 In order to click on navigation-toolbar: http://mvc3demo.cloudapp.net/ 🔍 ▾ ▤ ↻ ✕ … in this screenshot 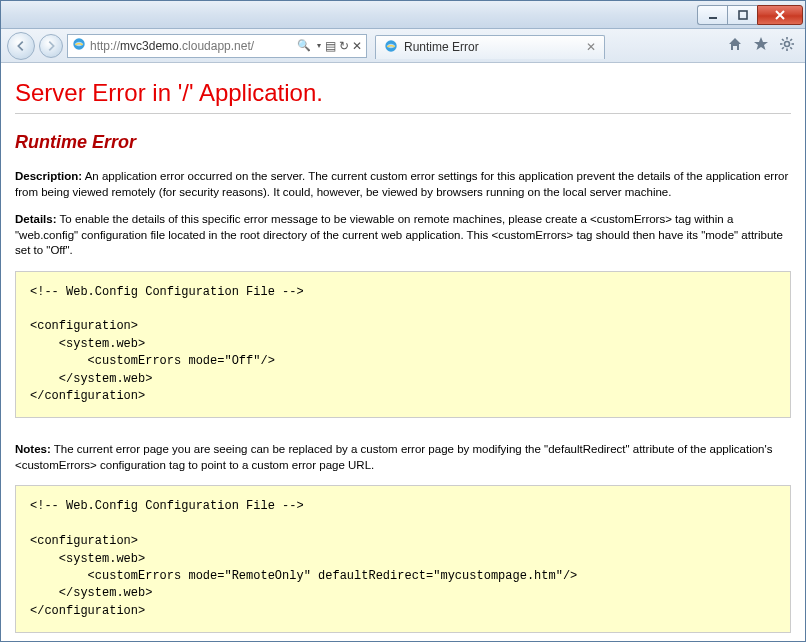, I will do `click(403, 46)`.